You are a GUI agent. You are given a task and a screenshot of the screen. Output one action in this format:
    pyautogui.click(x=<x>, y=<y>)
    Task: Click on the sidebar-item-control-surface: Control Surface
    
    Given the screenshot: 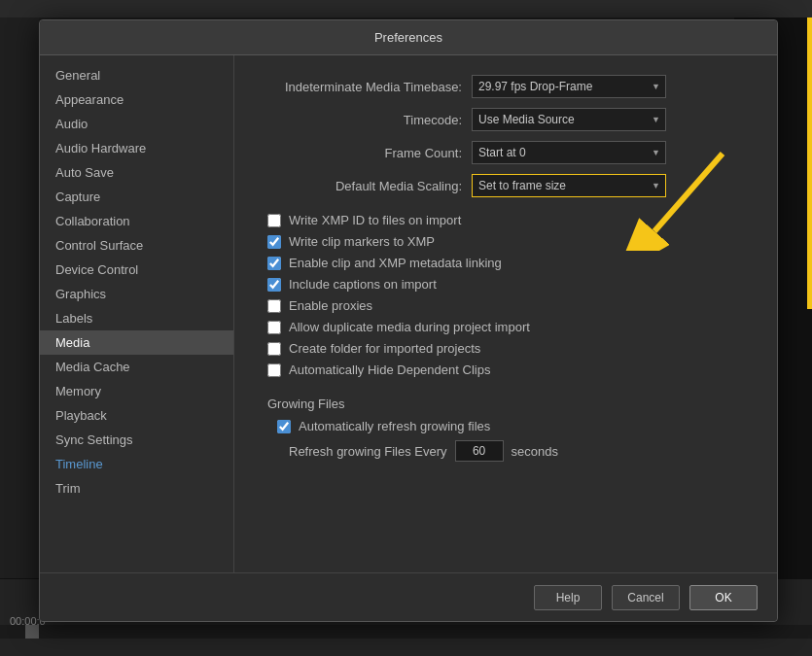 What is the action you would take?
    pyautogui.click(x=136, y=245)
    